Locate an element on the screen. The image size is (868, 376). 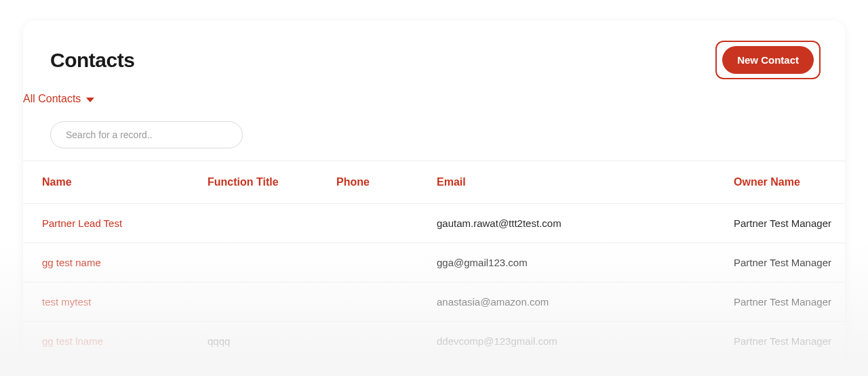
new-contact-highlight: New Contact is located at coordinates (768, 60).